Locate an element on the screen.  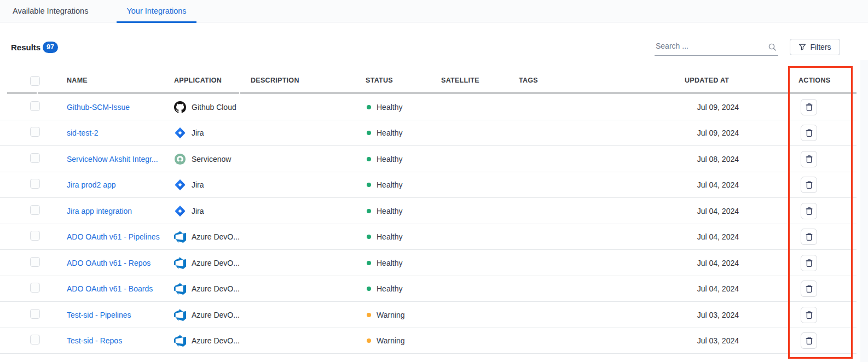
integration-name-link: ADO OAuth v61 - Repos is located at coordinates (108, 263).